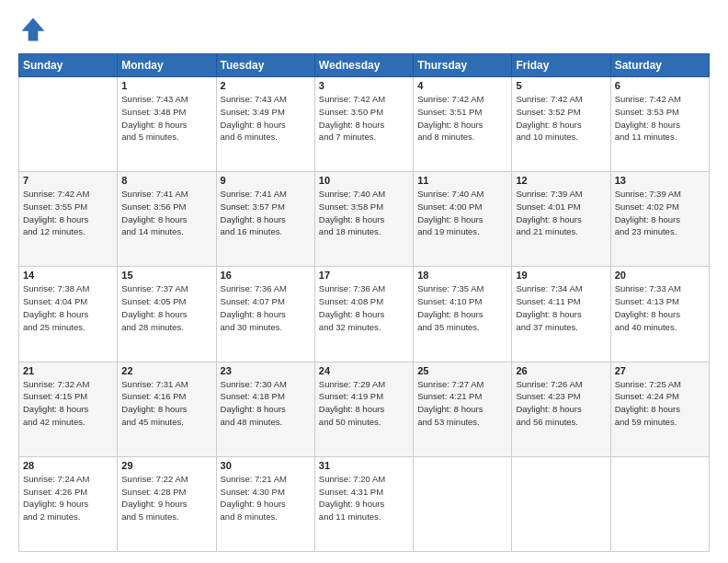 The height and width of the screenshot is (563, 728). What do you see at coordinates (561, 86) in the screenshot?
I see `day-number: 5` at bounding box center [561, 86].